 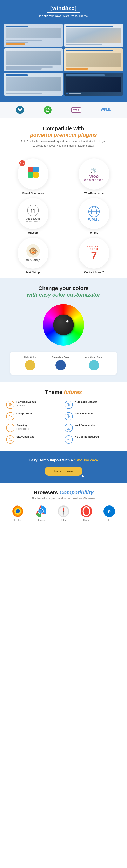 What do you see at coordinates (10, 405) in the screenshot?
I see `futures-icon-admin: ⚙` at bounding box center [10, 405].